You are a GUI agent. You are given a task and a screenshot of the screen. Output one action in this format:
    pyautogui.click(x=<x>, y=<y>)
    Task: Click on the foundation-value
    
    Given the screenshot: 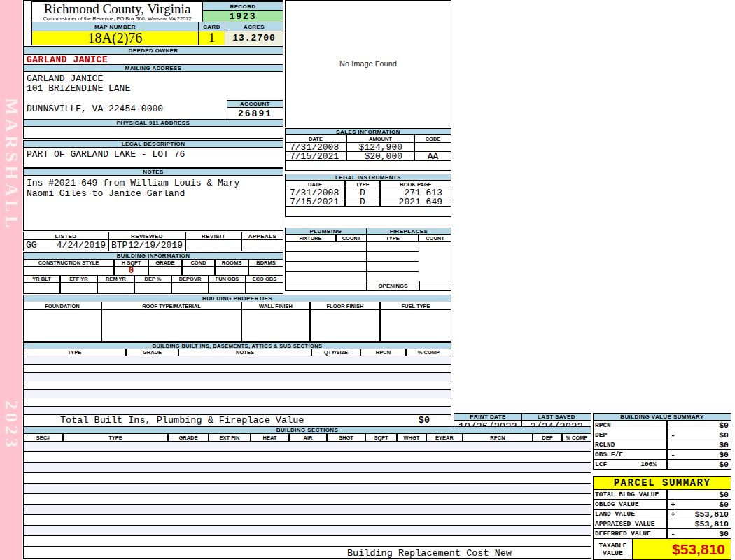 What is the action you would take?
    pyautogui.click(x=62, y=326)
    